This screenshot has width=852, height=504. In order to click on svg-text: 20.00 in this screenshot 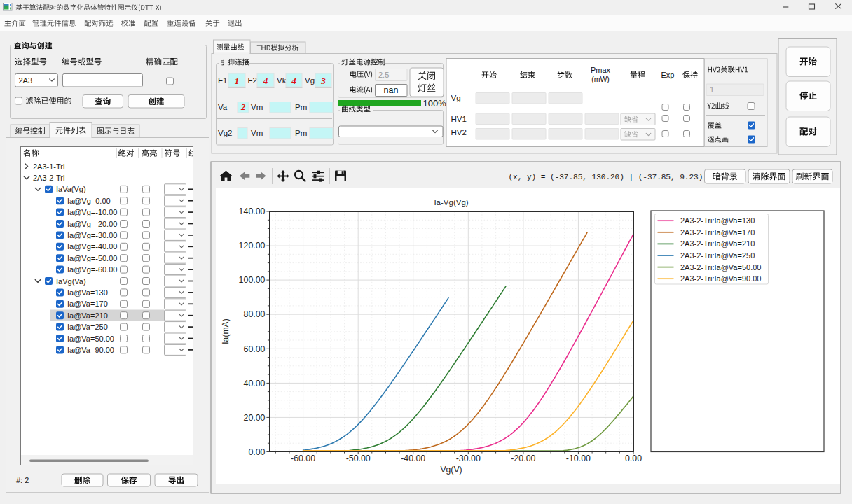, I will do `click(254, 418)`.